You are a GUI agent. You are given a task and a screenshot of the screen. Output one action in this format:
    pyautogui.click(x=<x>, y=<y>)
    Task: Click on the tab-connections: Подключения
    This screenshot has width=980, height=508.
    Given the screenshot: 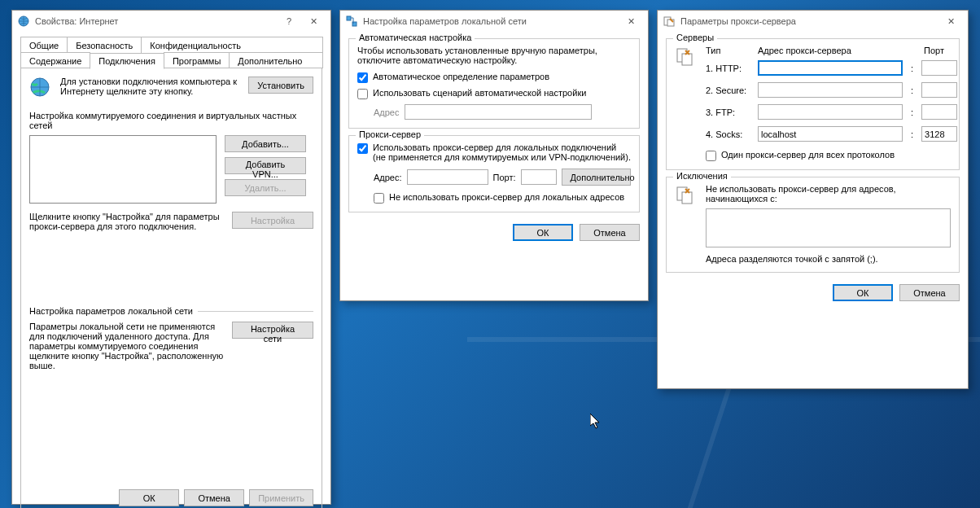 What is the action you would take?
    pyautogui.click(x=127, y=61)
    